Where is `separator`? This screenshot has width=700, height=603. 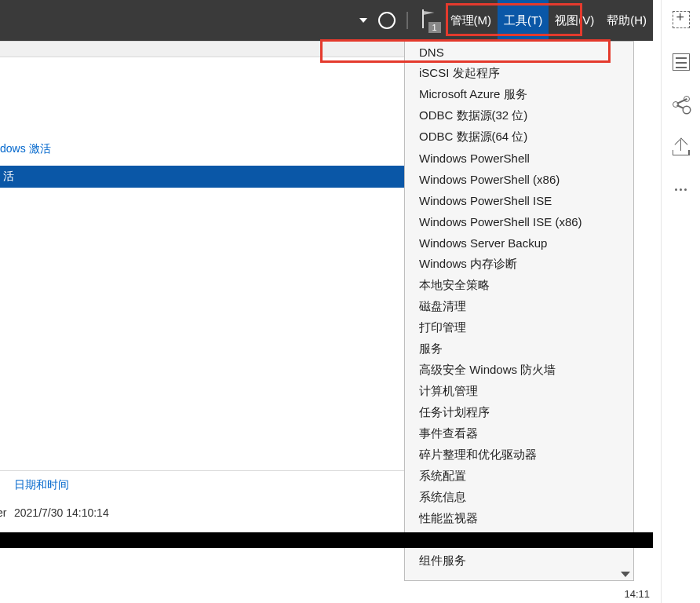 separator is located at coordinates (407, 20).